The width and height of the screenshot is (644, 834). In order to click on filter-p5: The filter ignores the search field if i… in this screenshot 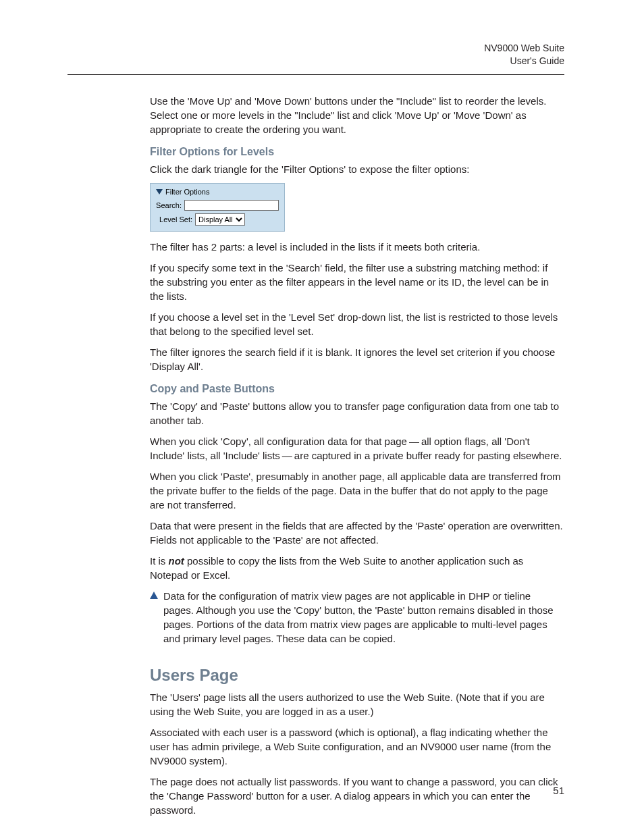, I will do `click(356, 359)`.